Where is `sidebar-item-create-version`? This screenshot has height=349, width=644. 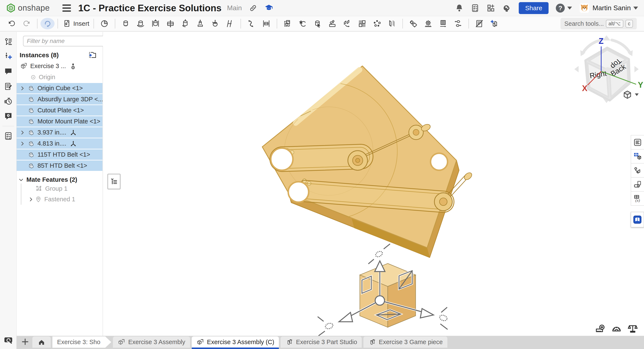 sidebar-item-create-version is located at coordinates (8, 56).